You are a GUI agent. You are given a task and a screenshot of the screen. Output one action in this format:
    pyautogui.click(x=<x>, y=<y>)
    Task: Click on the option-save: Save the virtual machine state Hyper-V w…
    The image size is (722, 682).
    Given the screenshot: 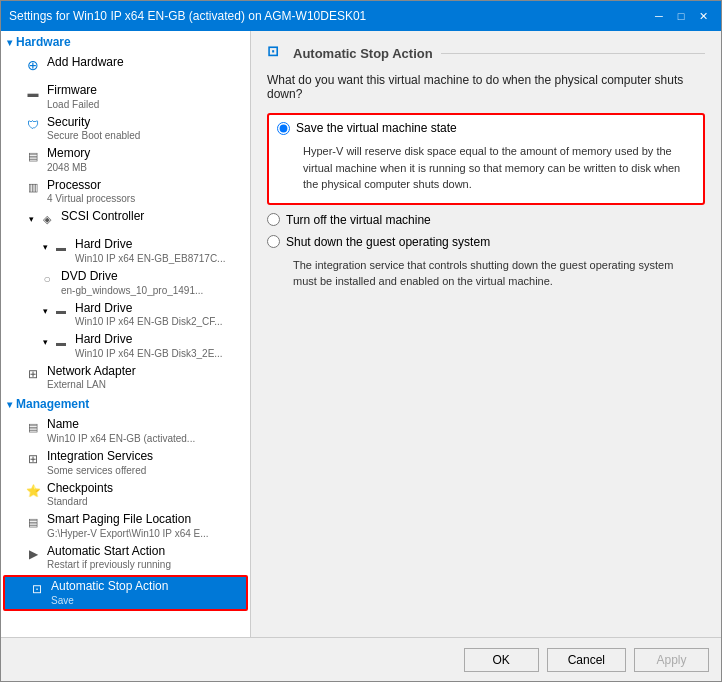 What is the action you would take?
    pyautogui.click(x=486, y=159)
    